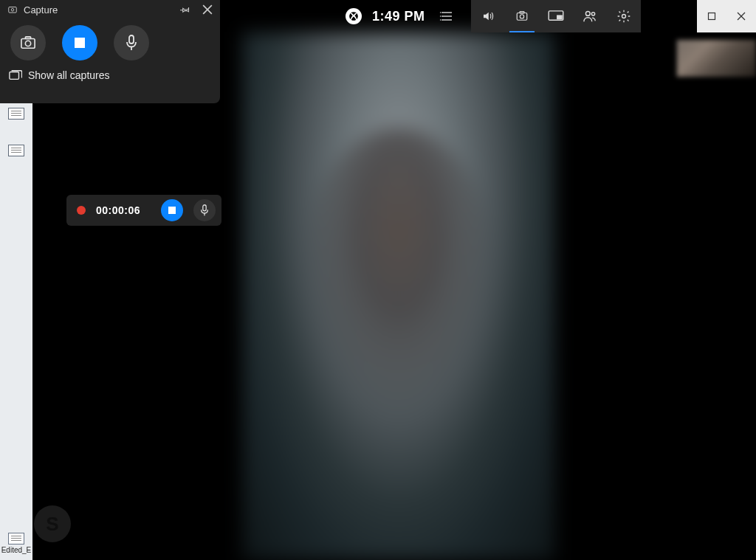 Image resolution: width=756 pixels, height=560 pixels. What do you see at coordinates (118, 210) in the screenshot?
I see `recording-elapsed-time: 00:00:06` at bounding box center [118, 210].